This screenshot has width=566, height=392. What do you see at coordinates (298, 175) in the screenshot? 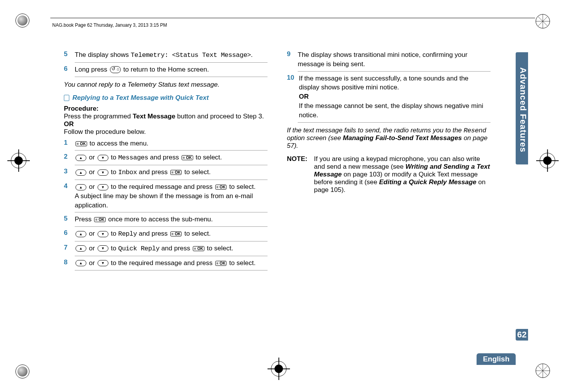
I see `note-label: NOTE:` at bounding box center [298, 175].